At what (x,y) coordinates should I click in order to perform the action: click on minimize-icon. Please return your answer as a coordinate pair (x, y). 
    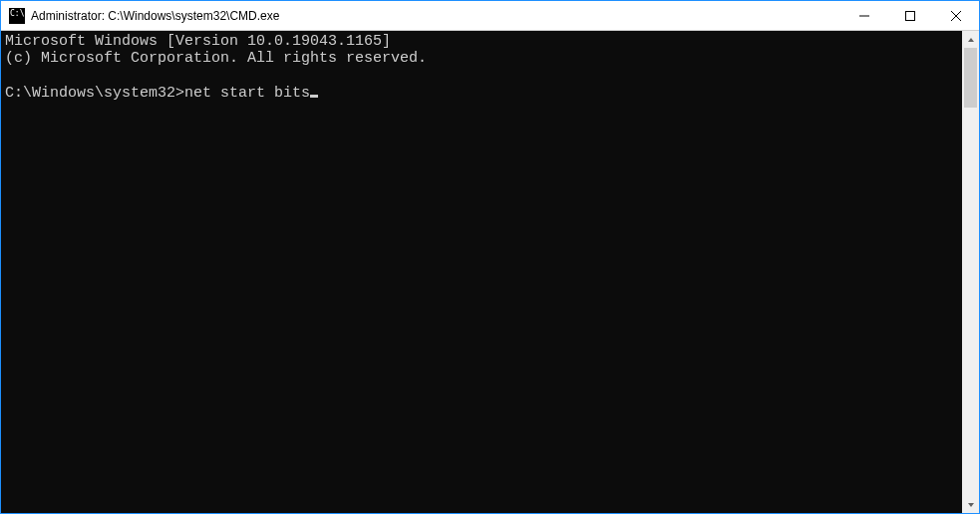
    Looking at the image, I should click on (864, 16).